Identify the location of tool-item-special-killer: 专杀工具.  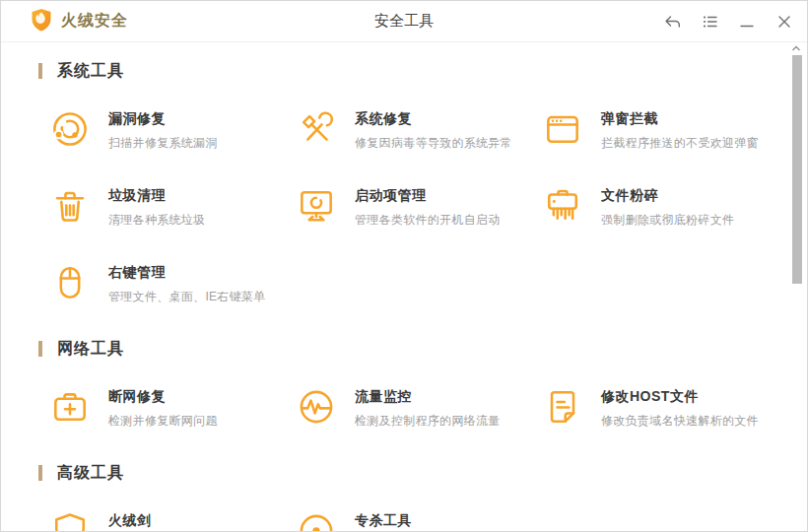
(418, 520).